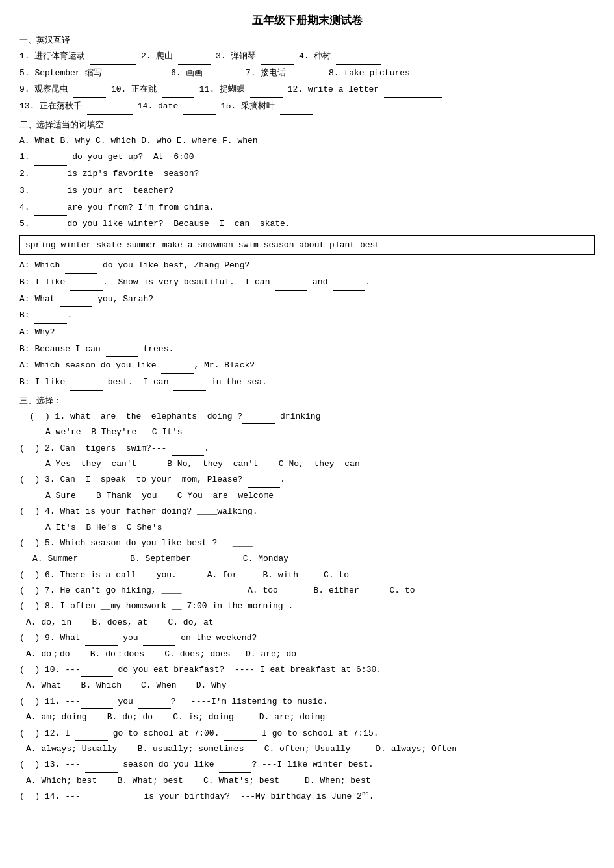 Image resolution: width=614 pixels, height=868 pixels. I want to click on section1-header: 一、英汉互译, so click(307, 40).